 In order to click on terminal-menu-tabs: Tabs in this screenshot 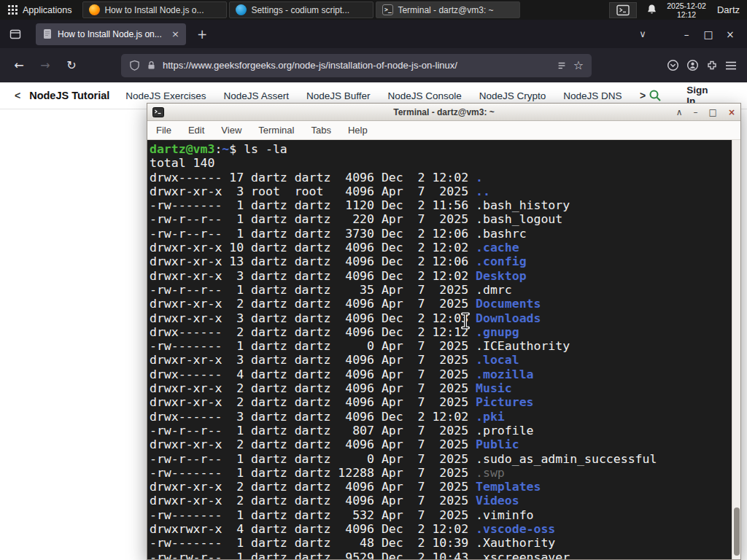, I will do `click(321, 130)`.